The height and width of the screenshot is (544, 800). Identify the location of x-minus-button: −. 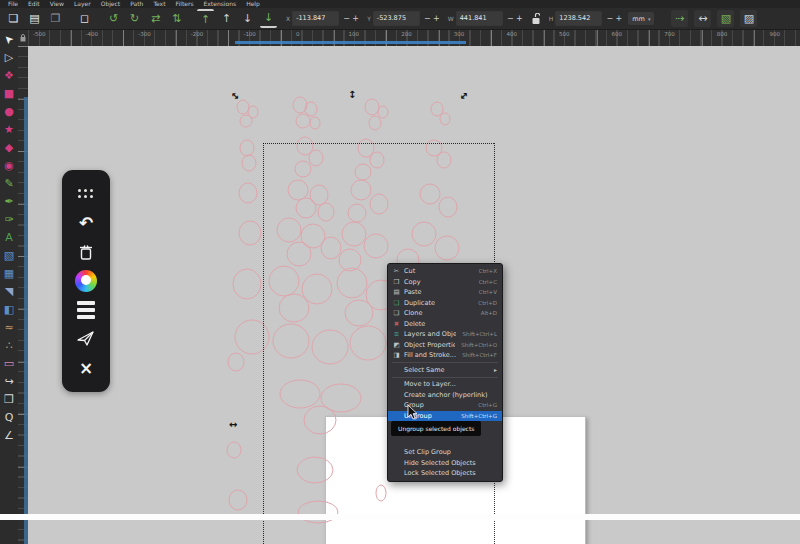
(346, 18).